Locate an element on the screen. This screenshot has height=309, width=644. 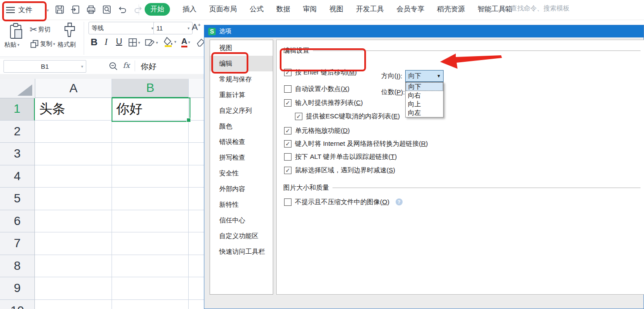
tab-稻壳资源: 稻壳资源 is located at coordinates (451, 10).